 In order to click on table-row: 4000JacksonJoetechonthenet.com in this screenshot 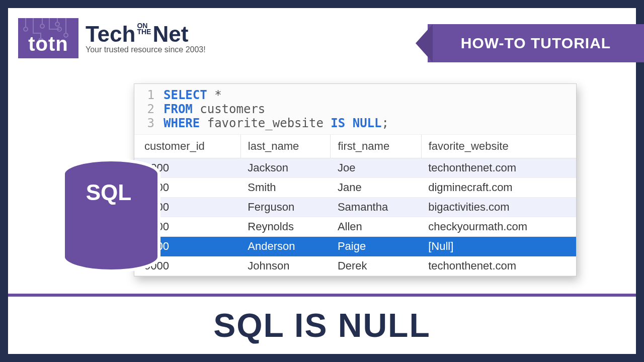, I will do `click(355, 168)`.